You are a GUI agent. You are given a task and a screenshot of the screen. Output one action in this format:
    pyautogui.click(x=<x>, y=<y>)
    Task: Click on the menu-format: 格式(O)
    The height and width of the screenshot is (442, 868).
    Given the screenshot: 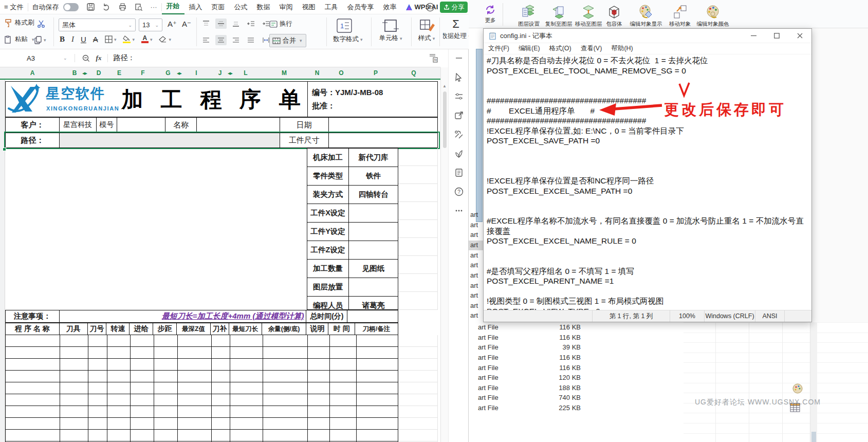 What is the action you would take?
    pyautogui.click(x=560, y=48)
    